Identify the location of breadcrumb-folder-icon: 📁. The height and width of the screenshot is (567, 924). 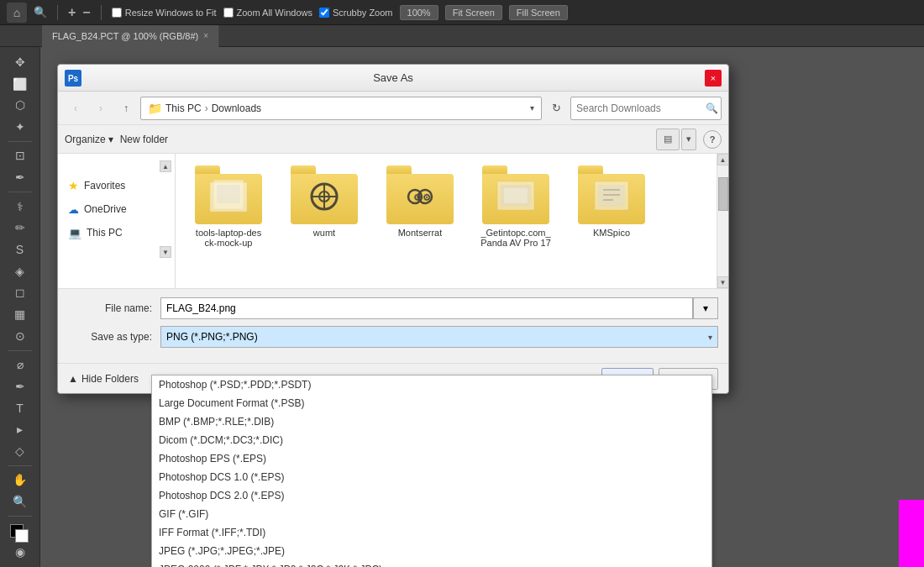
(155, 108).